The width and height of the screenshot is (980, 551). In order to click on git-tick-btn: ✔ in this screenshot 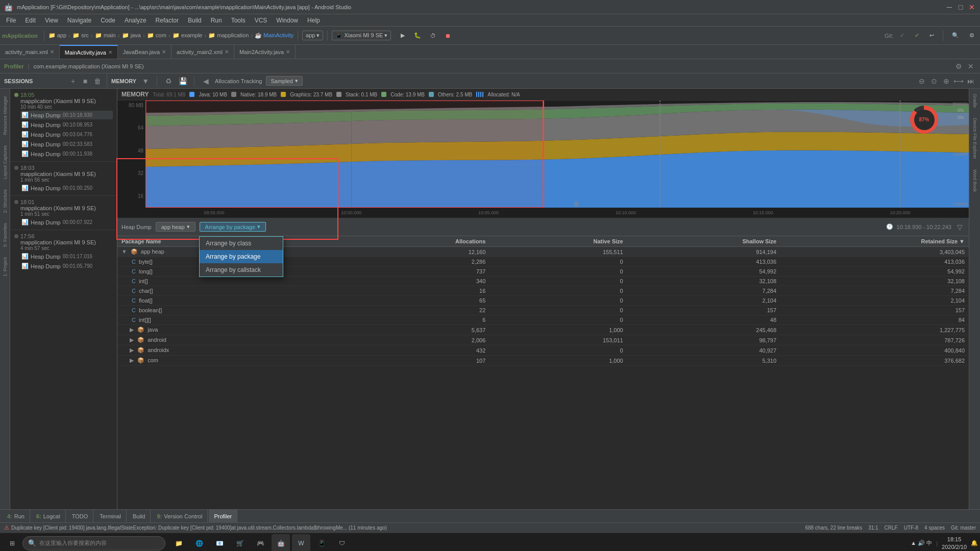, I will do `click(917, 36)`.